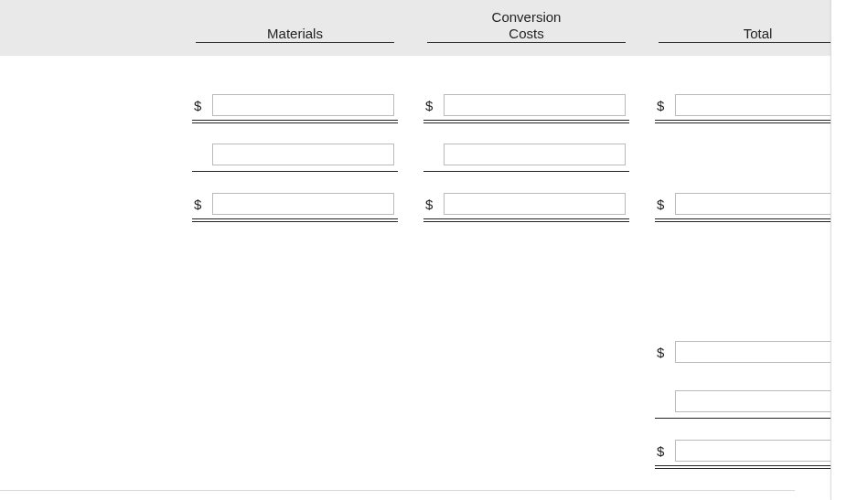  Describe the element at coordinates (415, 27) in the screenshot. I see `column-header-band: Materials Conversion Costs Total` at that location.